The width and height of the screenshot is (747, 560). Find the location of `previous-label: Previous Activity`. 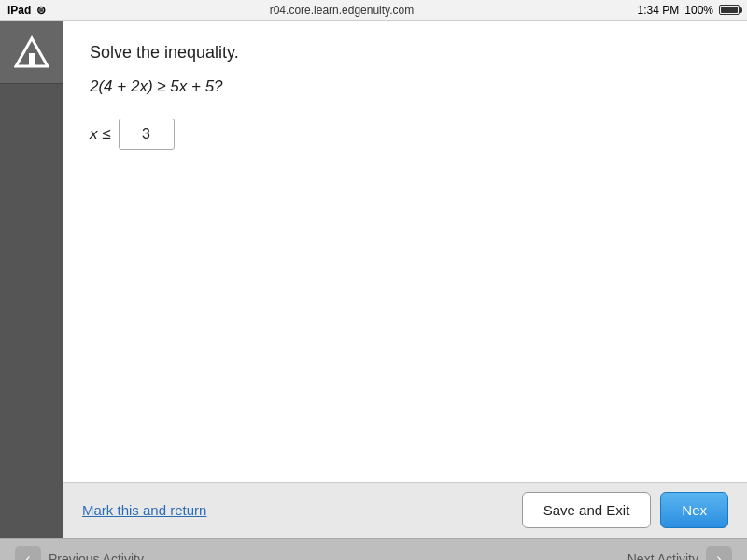

previous-label: Previous Activity is located at coordinates (96, 556).